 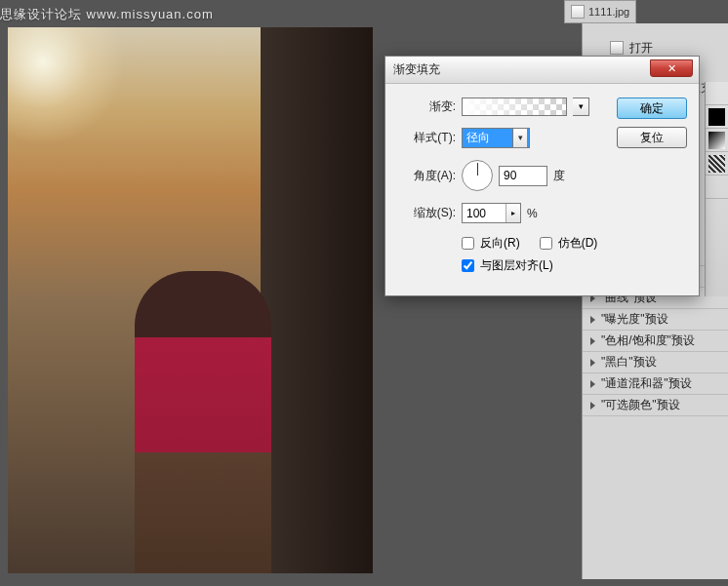 What do you see at coordinates (513, 213) in the screenshot?
I see `chevron-right-icon: ▸` at bounding box center [513, 213].